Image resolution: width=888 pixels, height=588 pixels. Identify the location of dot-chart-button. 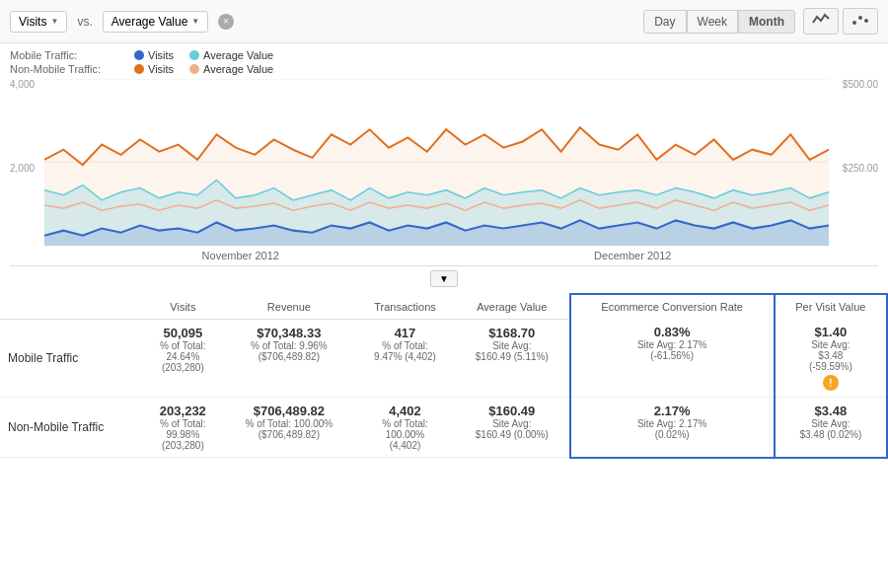
(860, 22).